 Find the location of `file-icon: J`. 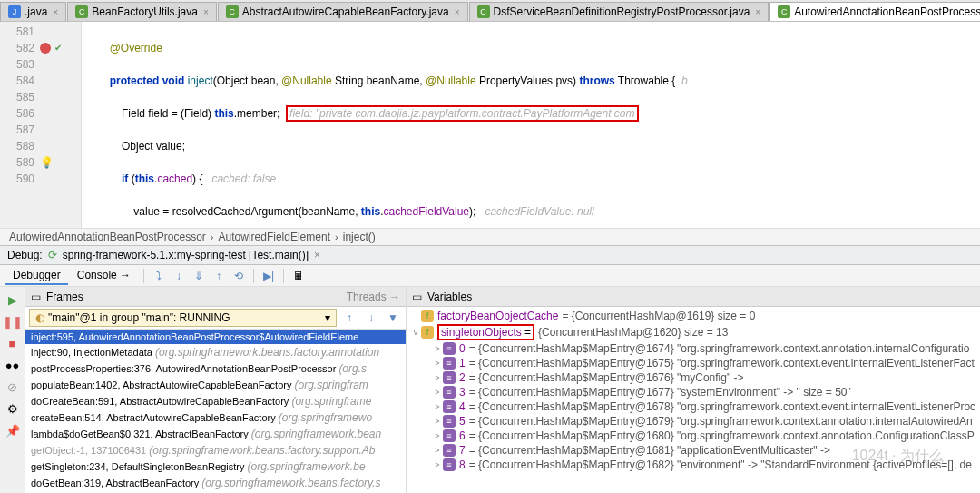

file-icon: J is located at coordinates (15, 12).